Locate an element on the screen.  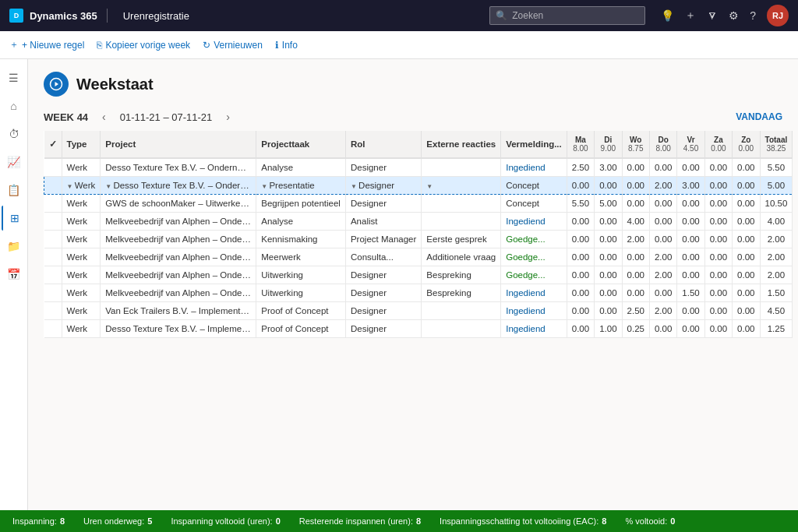
table-row: Werk GWS de schoonMaker – Uitwerken crea… is located at coordinates (418, 204).